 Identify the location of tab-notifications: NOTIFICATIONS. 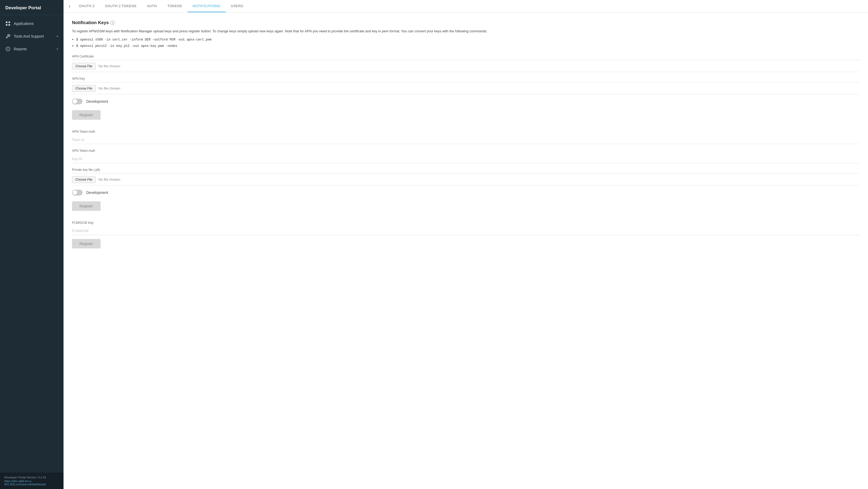
(207, 6).